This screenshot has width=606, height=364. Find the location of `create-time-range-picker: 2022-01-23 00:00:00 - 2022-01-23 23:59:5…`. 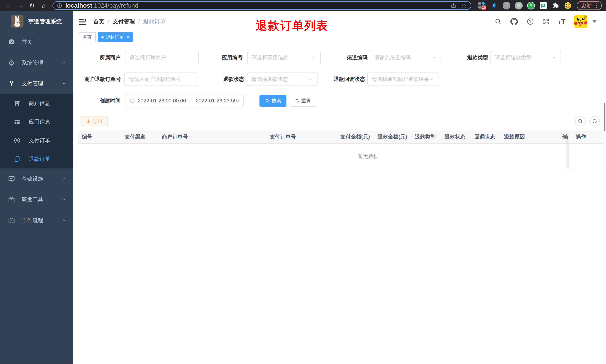

create-time-range-picker: 2022-01-23 00:00:00 - 2022-01-23 23:59:5… is located at coordinates (184, 101).